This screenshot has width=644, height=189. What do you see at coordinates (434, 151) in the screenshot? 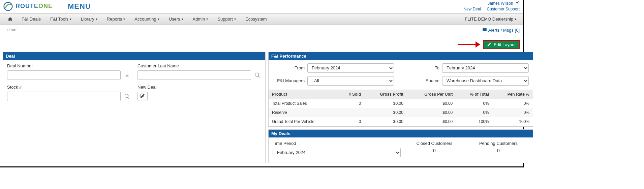
I see `closed-customers-value: 0` at bounding box center [434, 151].